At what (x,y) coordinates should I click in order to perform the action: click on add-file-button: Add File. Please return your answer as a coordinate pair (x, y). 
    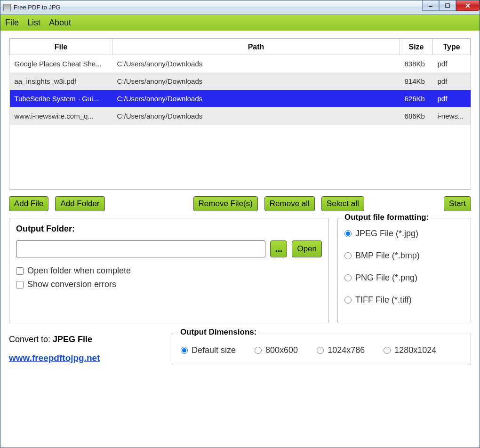
    Looking at the image, I should click on (29, 204).